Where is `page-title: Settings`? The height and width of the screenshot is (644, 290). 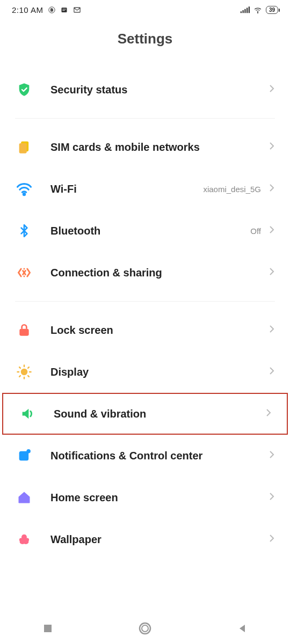 page-title: Settings is located at coordinates (145, 39).